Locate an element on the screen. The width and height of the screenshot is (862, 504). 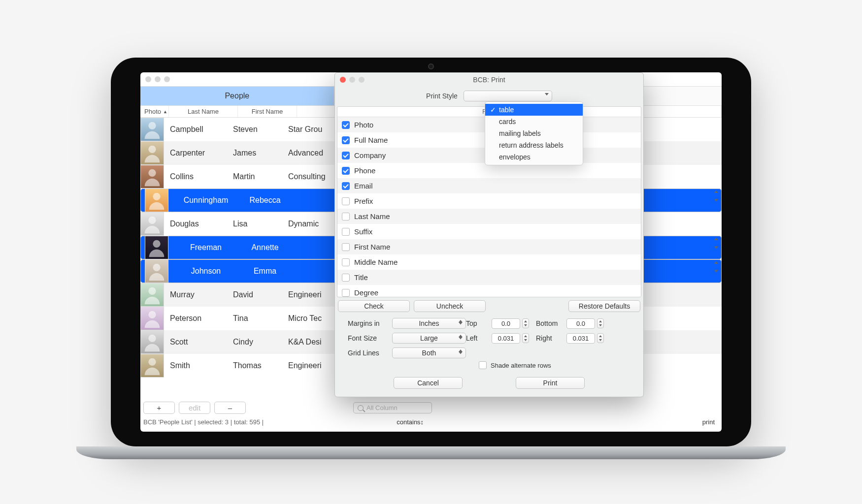
cell-last-name: Campbell is located at coordinates (199, 129).